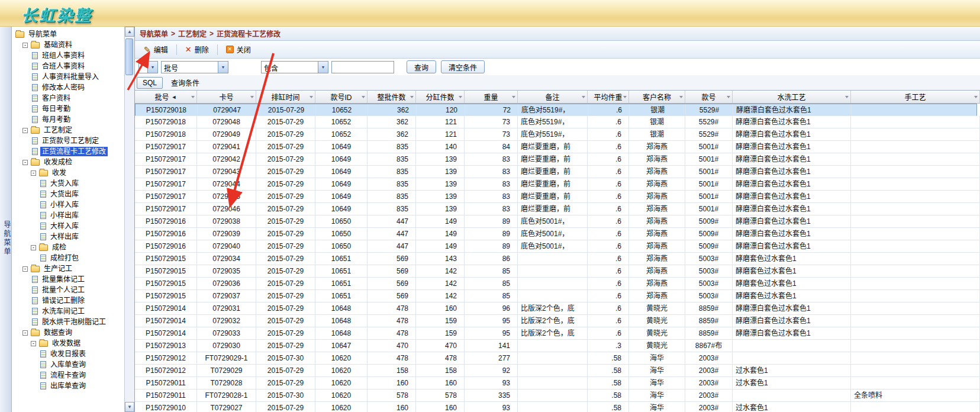 The width and height of the screenshot is (980, 412). I want to click on collapsed-nav-panel: 导航菜单, so click(6, 219).